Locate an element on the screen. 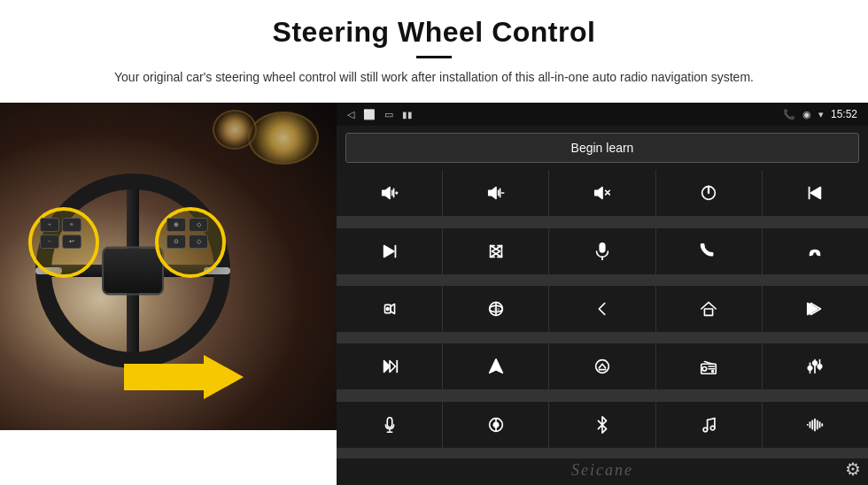 The height and width of the screenshot is (485, 868). phone-icon is located at coordinates (709, 251).